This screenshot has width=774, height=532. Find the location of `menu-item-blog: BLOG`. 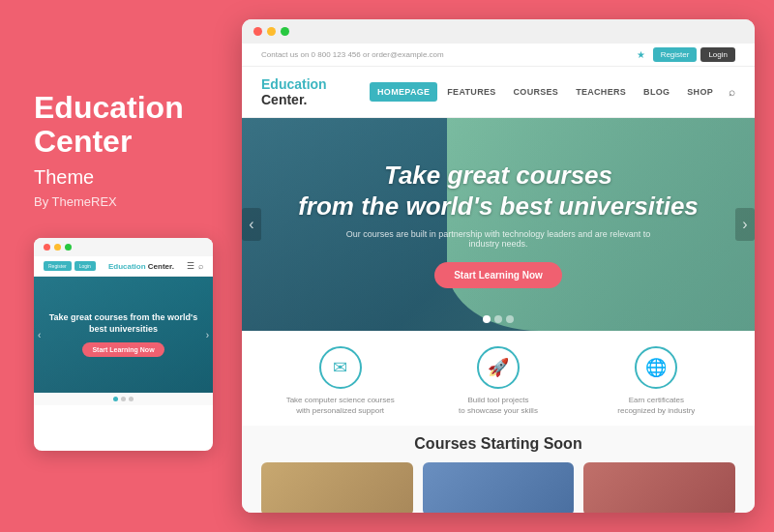

menu-item-blog: BLOG is located at coordinates (656, 92).